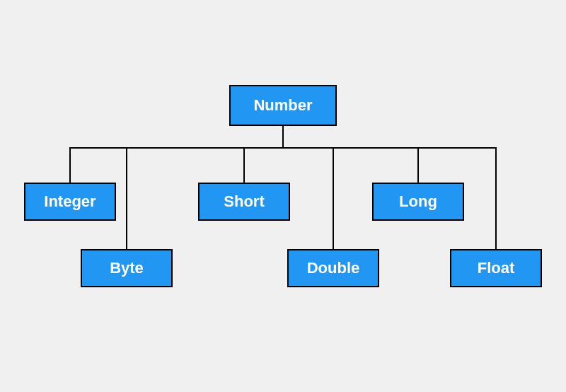  I want to click on node-integer: Integer, so click(70, 202).